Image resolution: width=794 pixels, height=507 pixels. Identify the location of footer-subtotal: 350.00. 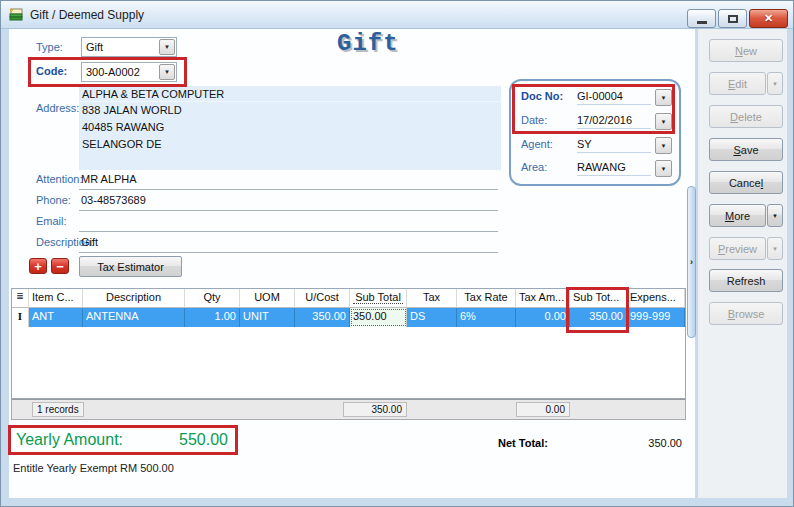
(375, 410).